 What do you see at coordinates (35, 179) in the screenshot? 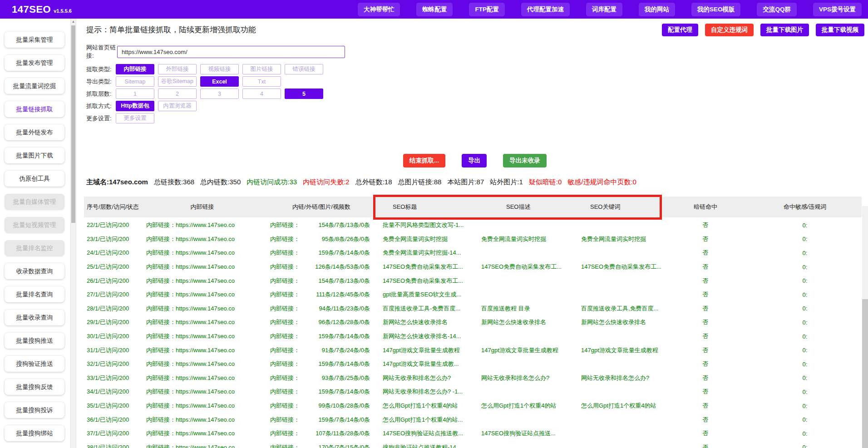
I see `sidebar-item-7: 伪原创工具` at bounding box center [35, 179].